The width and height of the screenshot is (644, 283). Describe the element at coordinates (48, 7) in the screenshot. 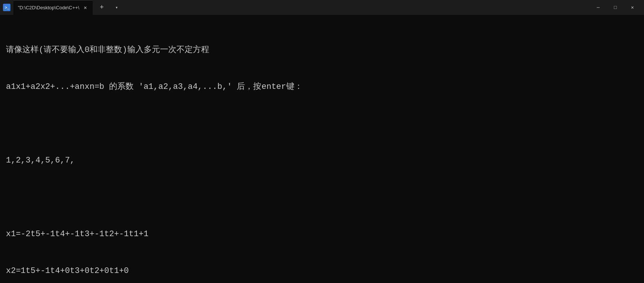

I see `tab-title: "D:\C2D\Desktop\Code\C++\` at that location.